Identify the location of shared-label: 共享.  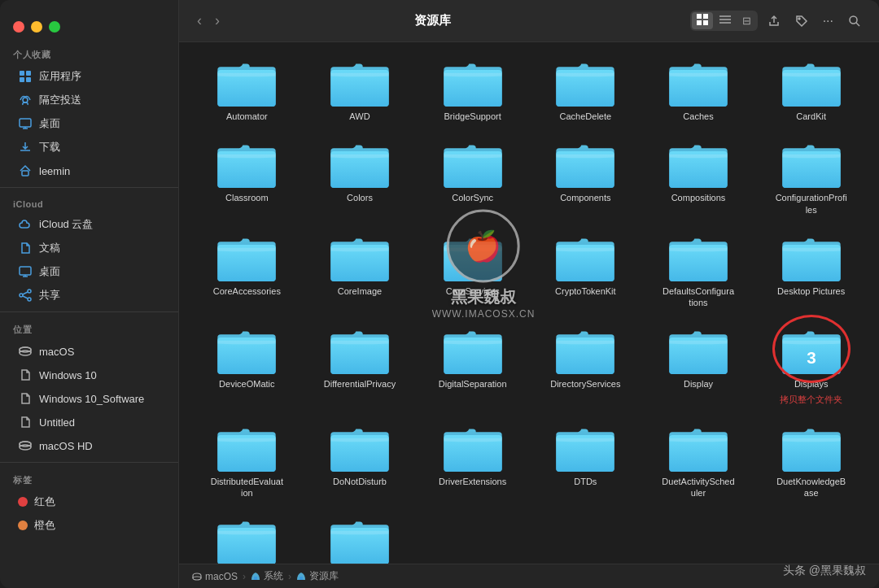
(50, 295).